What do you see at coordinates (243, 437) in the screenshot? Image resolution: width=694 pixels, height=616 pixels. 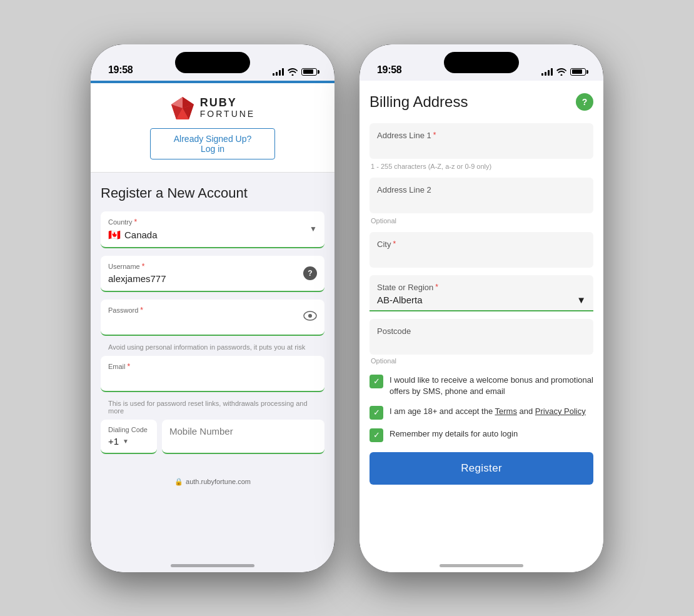 I see `mobile-field` at bounding box center [243, 437].